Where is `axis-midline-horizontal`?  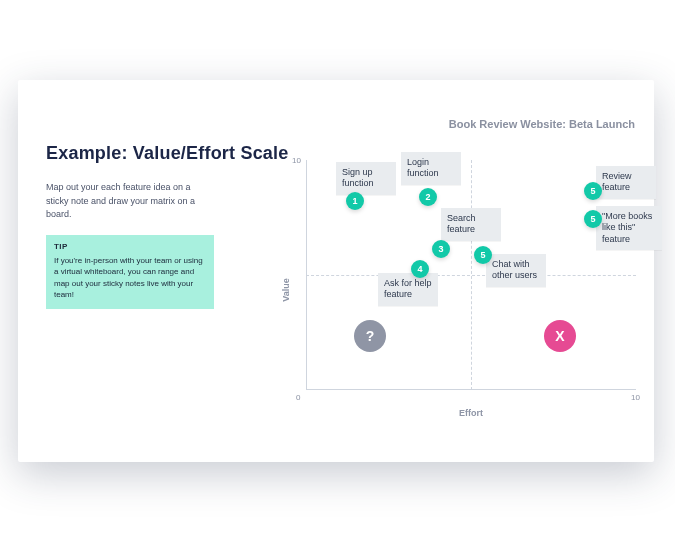
axis-midline-horizontal is located at coordinates (471, 276).